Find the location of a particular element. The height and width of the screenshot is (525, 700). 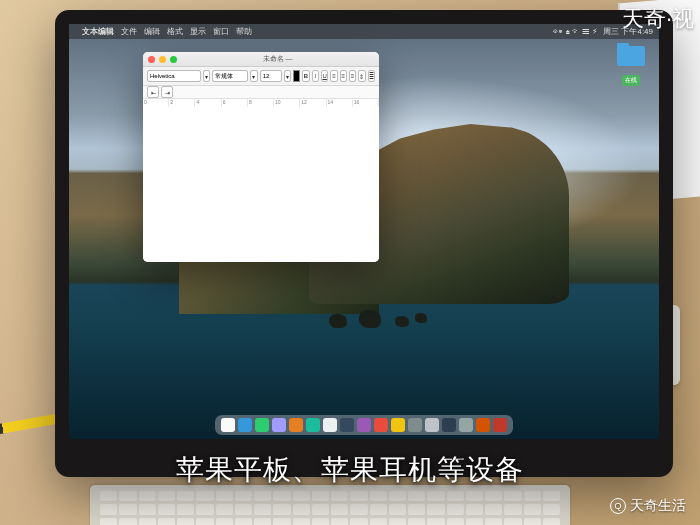

status-icons: ◎ ⌨ ⏏ ᯤ ☰ ⚡︎ is located at coordinates (576, 32).